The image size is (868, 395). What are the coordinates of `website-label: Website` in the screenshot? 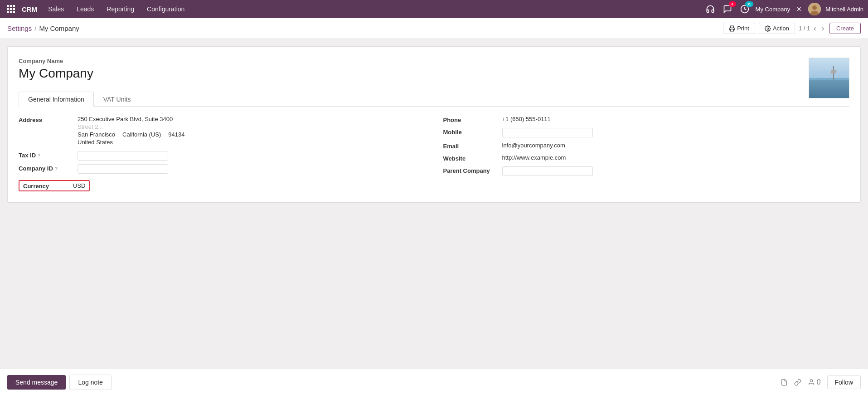 It's located at (473, 158).